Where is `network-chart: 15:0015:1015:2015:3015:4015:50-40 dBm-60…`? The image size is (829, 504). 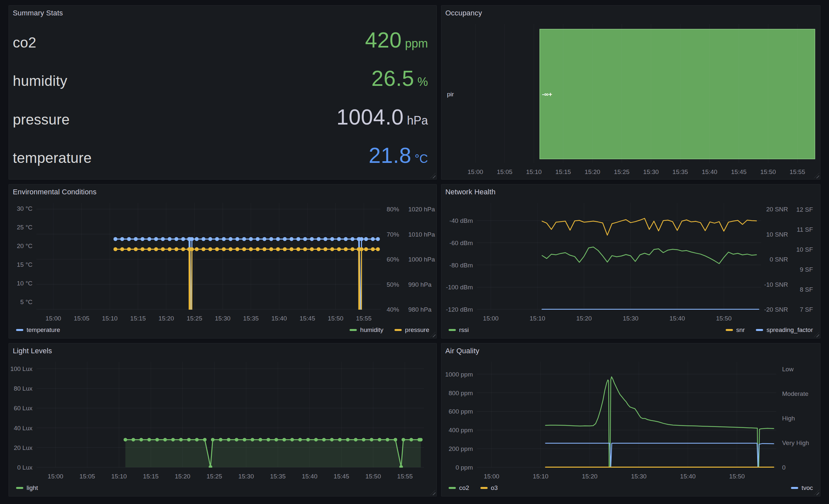
network-chart: 15:0015:1015:2015:3015:4015:50-40 dBm-60… is located at coordinates (631, 262).